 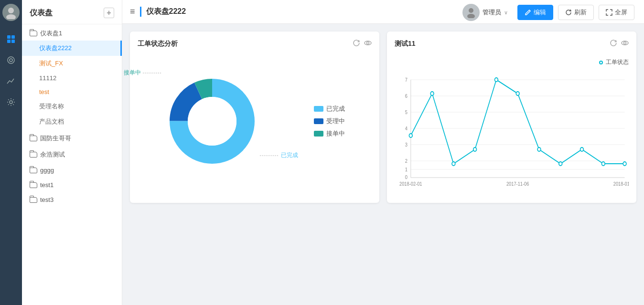 What do you see at coordinates (47, 185) in the screenshot?
I see `folder-name-5: test1` at bounding box center [47, 185].